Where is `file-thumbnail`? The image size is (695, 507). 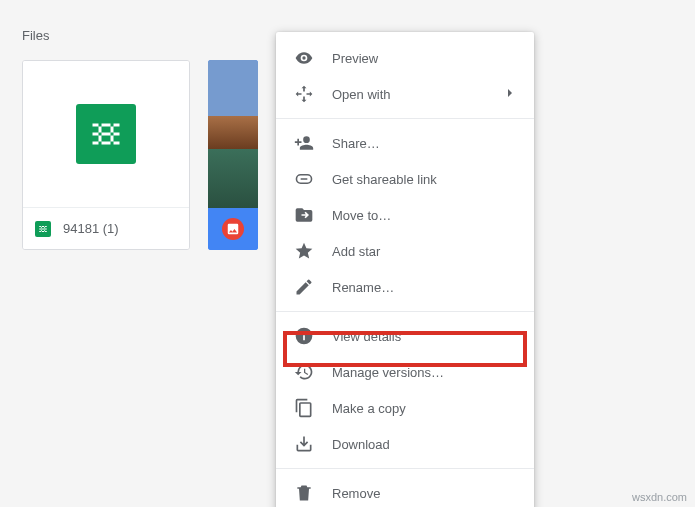 file-thumbnail is located at coordinates (106, 134).